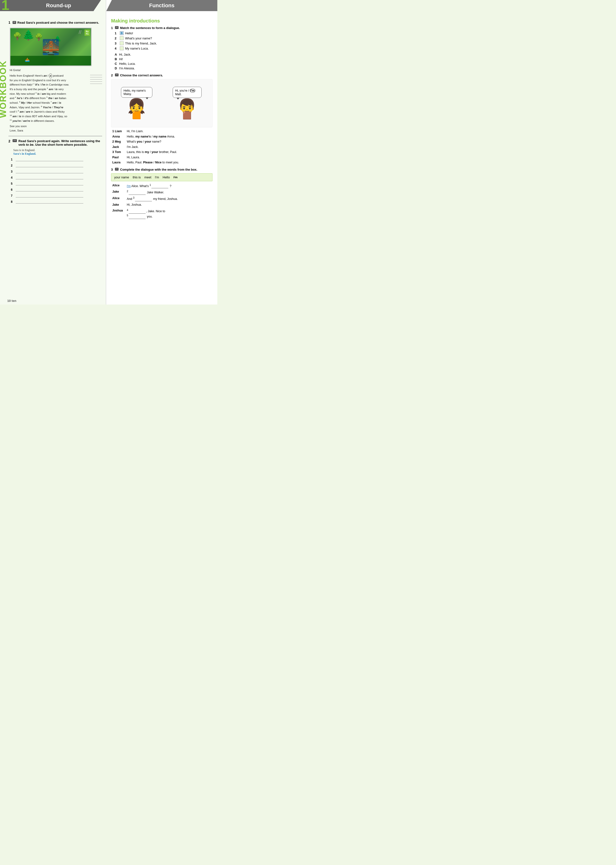 This screenshot has height=865, width=616. What do you see at coordinates (162, 5) in the screenshot?
I see `right-title: Functions` at bounding box center [162, 5].